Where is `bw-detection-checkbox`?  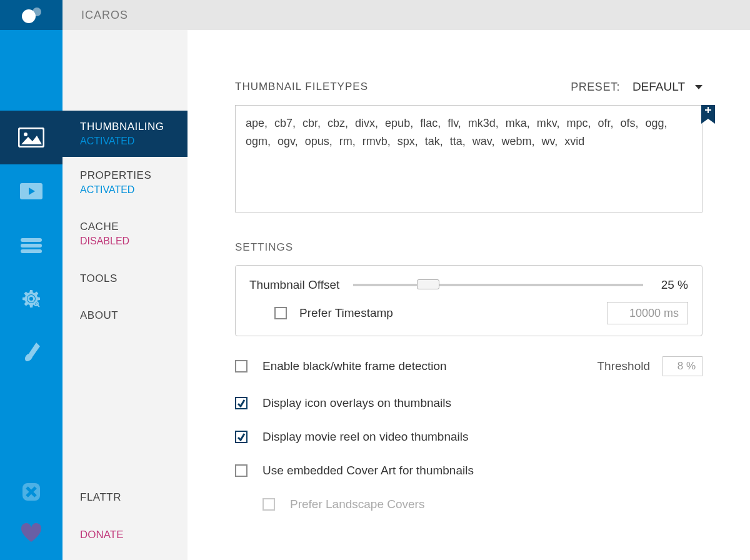 bw-detection-checkbox is located at coordinates (241, 366).